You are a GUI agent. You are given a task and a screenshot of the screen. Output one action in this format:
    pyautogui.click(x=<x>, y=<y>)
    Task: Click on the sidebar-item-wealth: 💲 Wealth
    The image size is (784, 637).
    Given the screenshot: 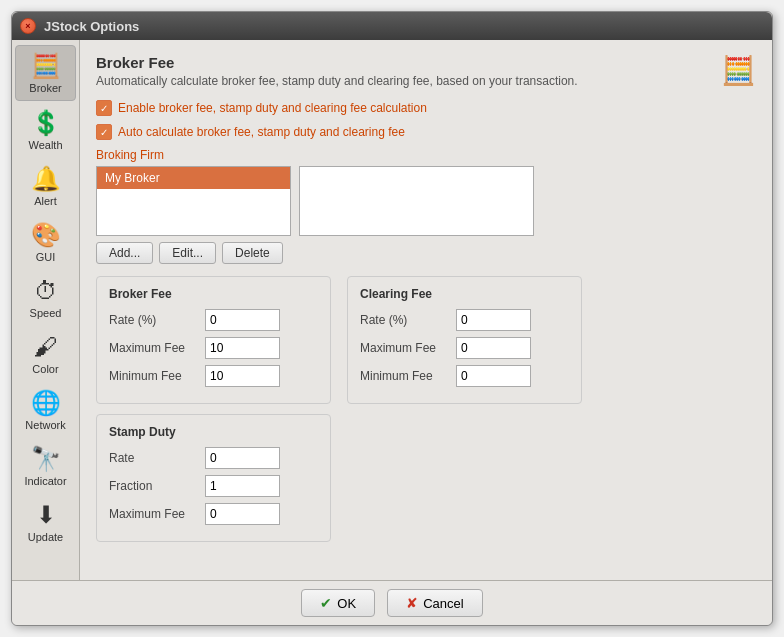 What is the action you would take?
    pyautogui.click(x=46, y=130)
    